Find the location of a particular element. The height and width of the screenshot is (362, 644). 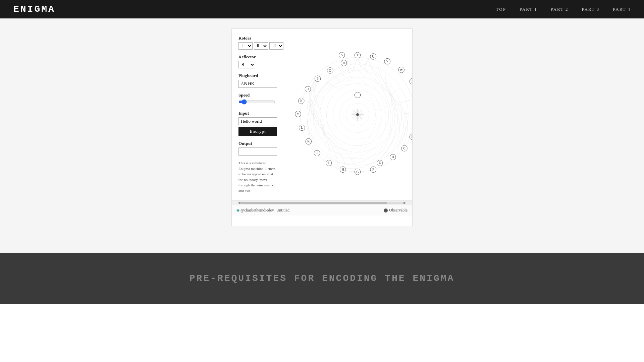

speed-group: Speed is located at coordinates (265, 99).